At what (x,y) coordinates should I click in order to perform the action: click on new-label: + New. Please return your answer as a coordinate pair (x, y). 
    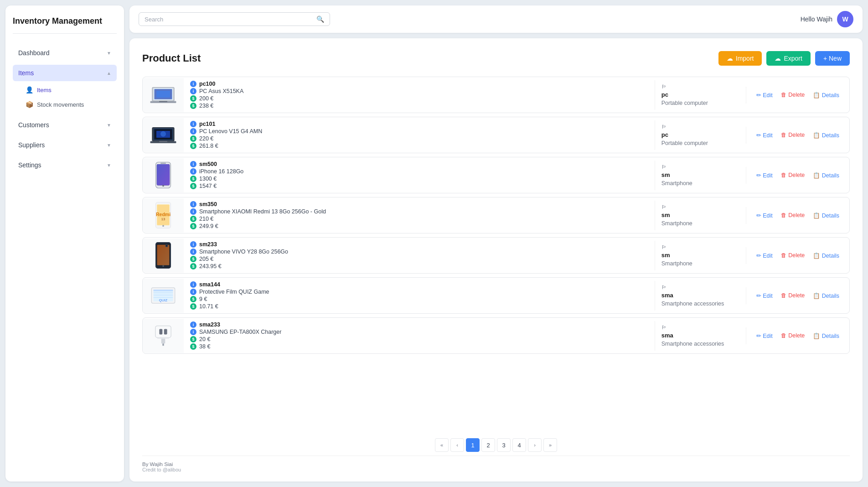
    Looking at the image, I should click on (832, 58).